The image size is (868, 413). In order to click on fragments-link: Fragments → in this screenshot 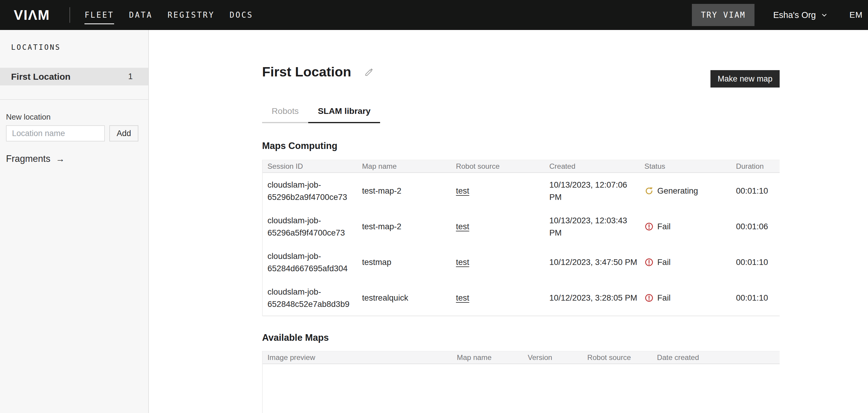, I will do `click(35, 159)`.